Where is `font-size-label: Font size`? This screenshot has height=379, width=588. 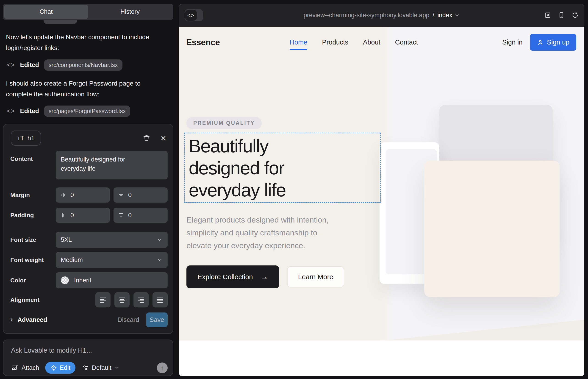
font-size-label: Font size is located at coordinates (33, 240).